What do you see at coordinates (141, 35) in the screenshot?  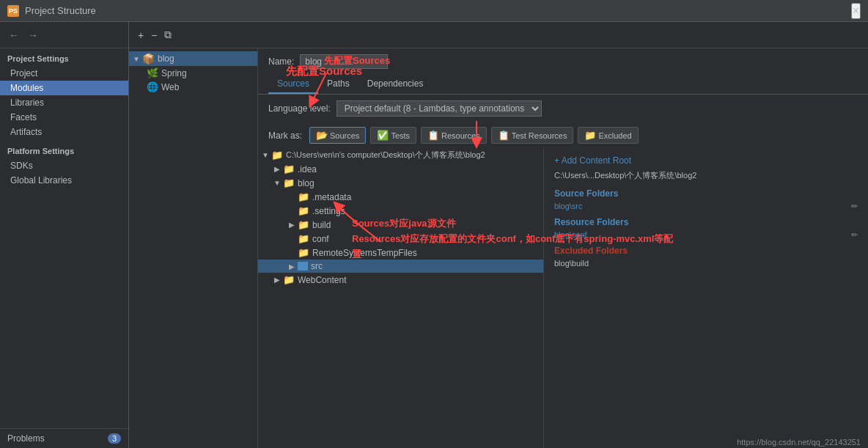 I see `add-button: +` at bounding box center [141, 35].